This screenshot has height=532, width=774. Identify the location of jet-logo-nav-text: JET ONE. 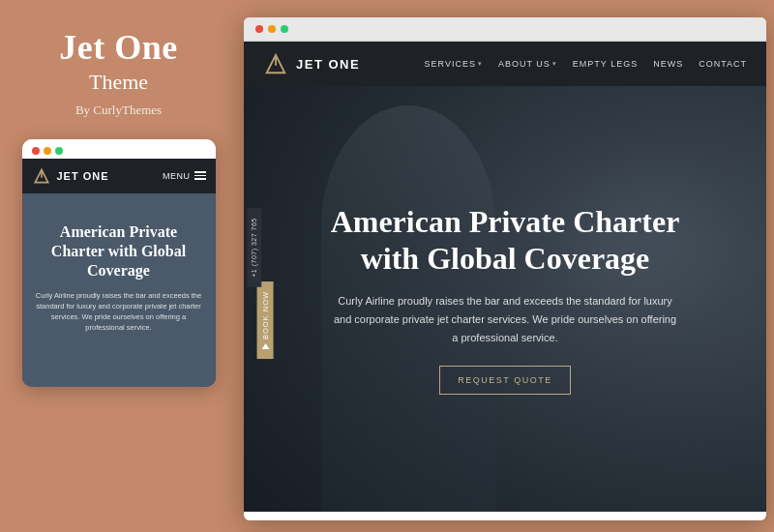
(328, 64).